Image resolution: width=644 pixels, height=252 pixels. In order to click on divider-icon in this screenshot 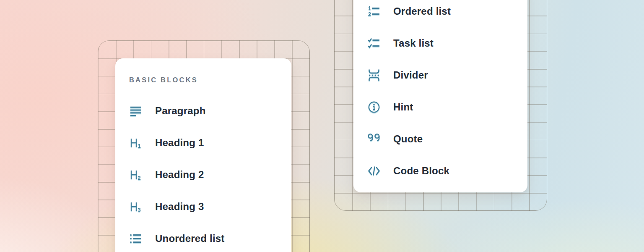, I will do `click(374, 75)`.